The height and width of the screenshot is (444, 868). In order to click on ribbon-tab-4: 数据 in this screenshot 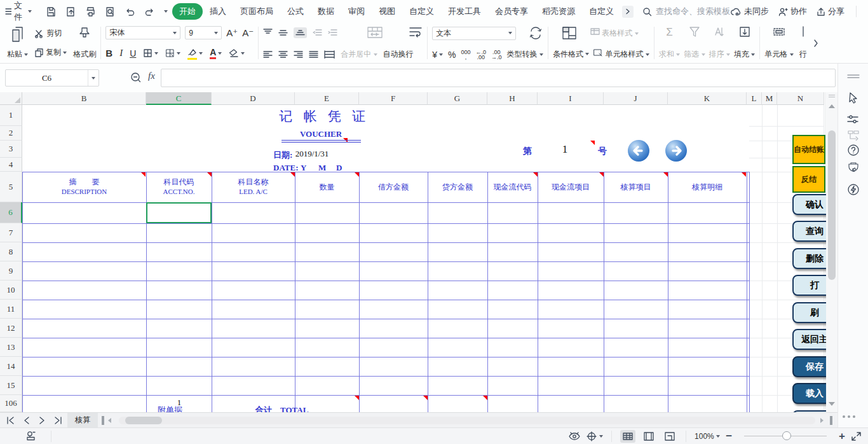, I will do `click(326, 11)`.